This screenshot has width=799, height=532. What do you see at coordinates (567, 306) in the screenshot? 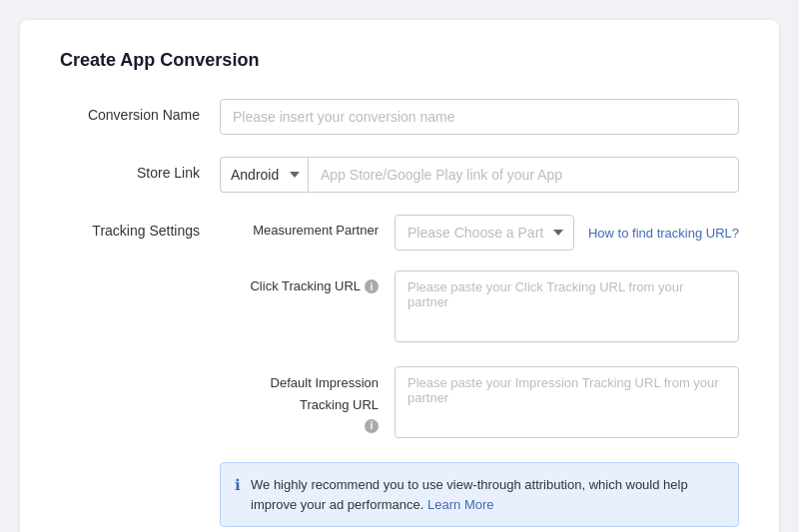
I see `click-tracking-textarea` at bounding box center [567, 306].